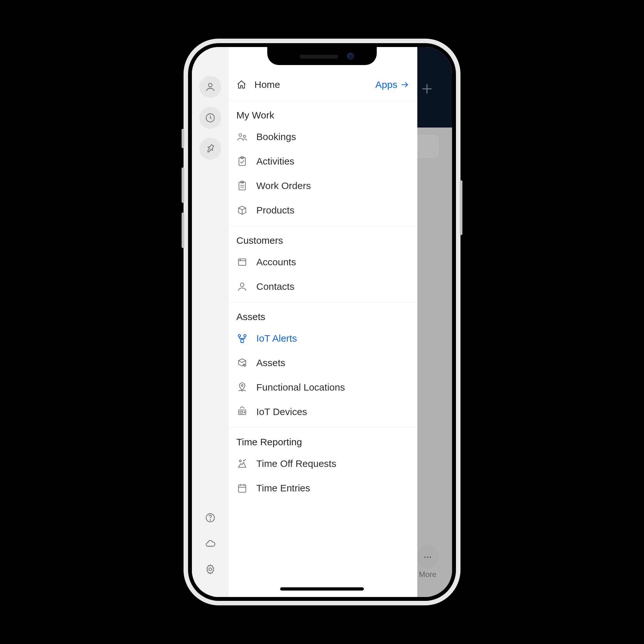 This screenshot has height=644, width=644. Describe the element at coordinates (323, 314) in the screenshot. I see `section-assets: Assets` at that location.